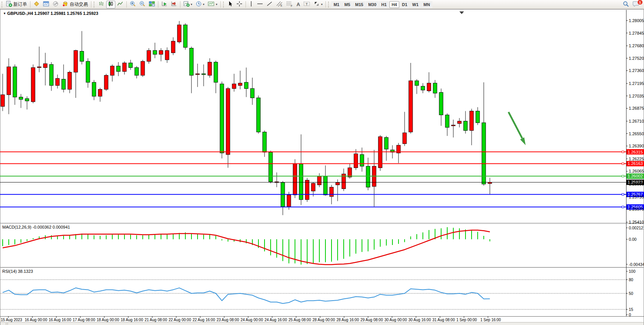  I want to click on toolbar: 新订单 自动交易 ▾ ▾ ▾ E F A, so click(322, 5).